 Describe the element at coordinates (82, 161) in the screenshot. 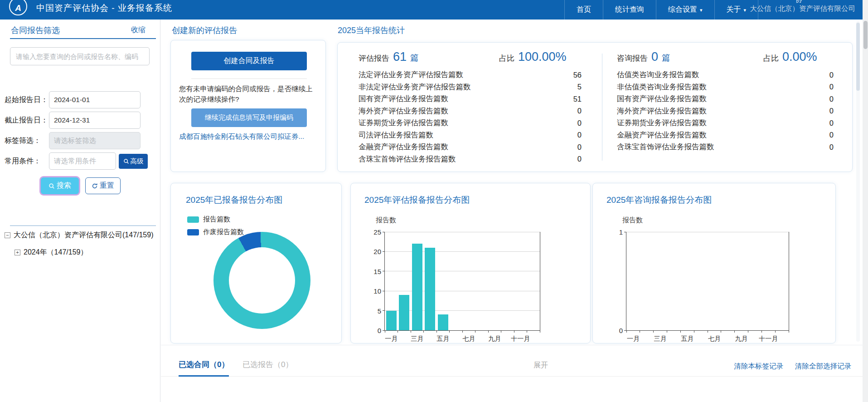

I see `common-condition-field` at that location.